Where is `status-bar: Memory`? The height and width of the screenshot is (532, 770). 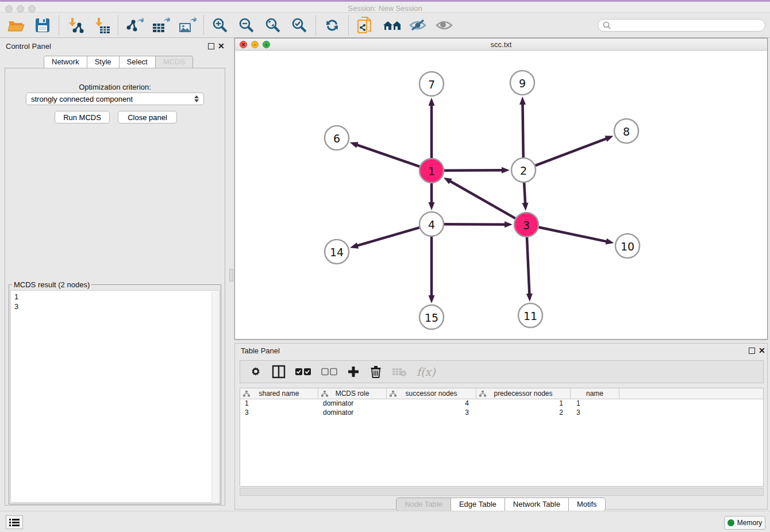
status-bar: Memory is located at coordinates (385, 522).